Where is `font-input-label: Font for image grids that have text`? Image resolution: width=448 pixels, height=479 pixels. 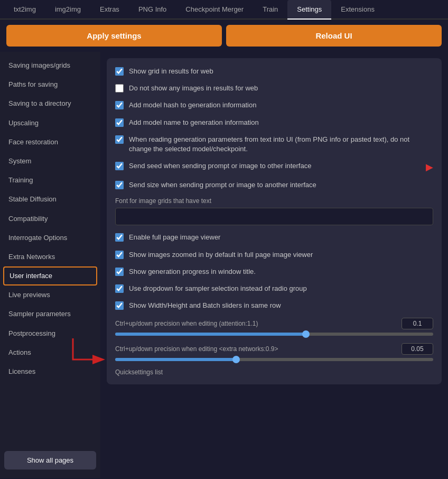
font-input-label: Font for image grids that have text is located at coordinates (274, 201).